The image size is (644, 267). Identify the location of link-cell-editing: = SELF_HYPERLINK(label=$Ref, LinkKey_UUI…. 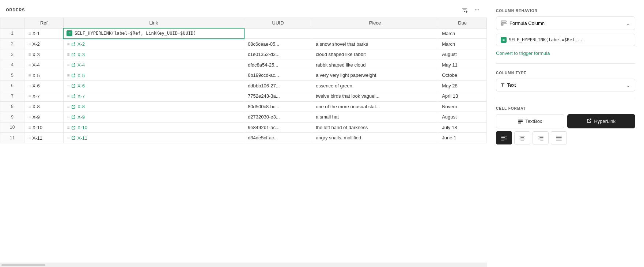
(154, 34).